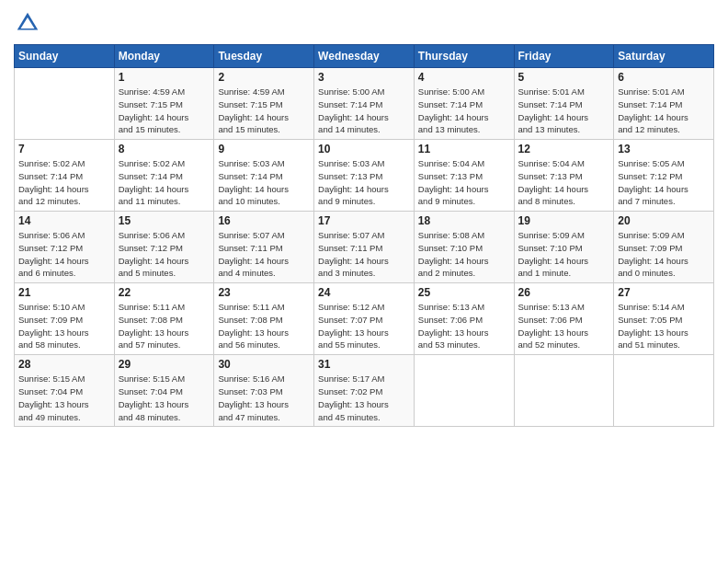 The height and width of the screenshot is (563, 728). Describe the element at coordinates (264, 397) in the screenshot. I see `day-info: Sunrise: 5:16 AM Sunset: 7:03 PM Dayligh…` at that location.